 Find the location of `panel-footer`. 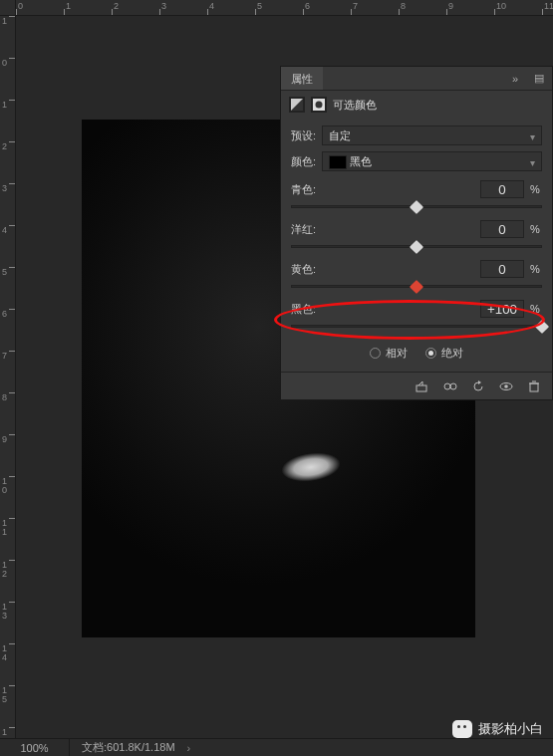

panel-footer is located at coordinates (416, 385).